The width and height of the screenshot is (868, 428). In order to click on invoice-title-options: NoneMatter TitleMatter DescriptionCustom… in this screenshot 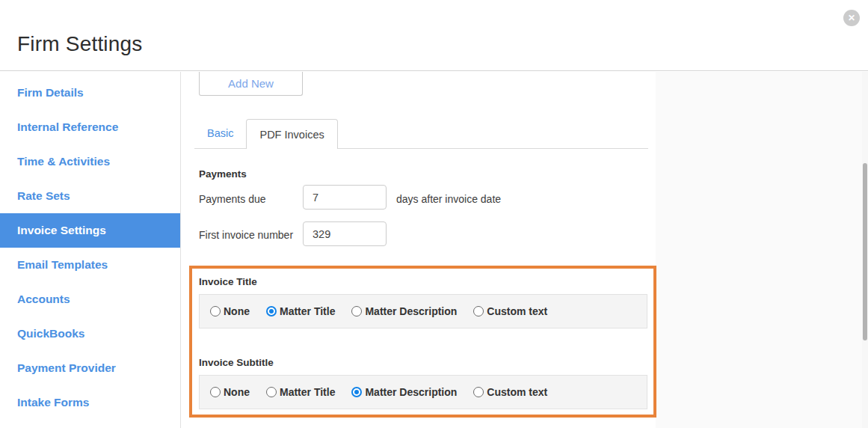, I will do `click(423, 311)`.